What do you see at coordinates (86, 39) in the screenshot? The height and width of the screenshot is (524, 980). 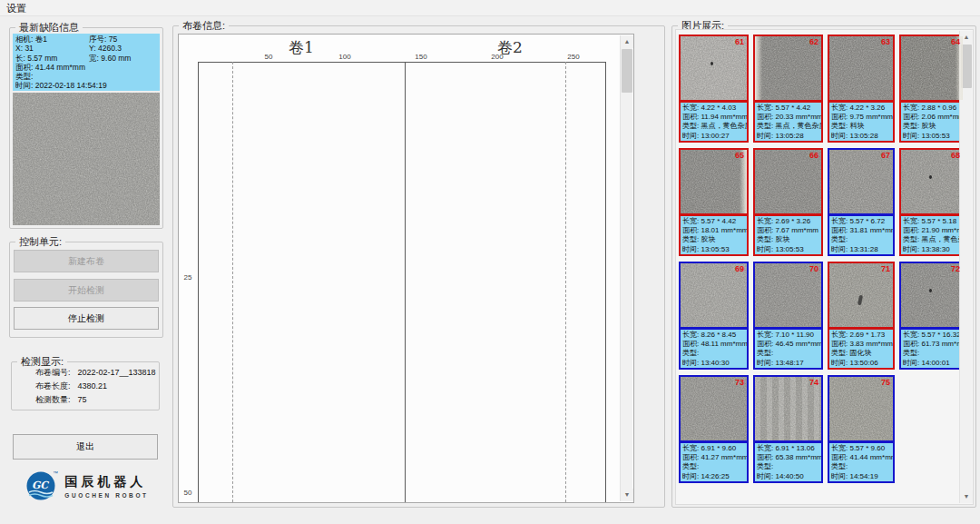 I see `defect-info-row: 相机: 卷1序号: 75` at bounding box center [86, 39].